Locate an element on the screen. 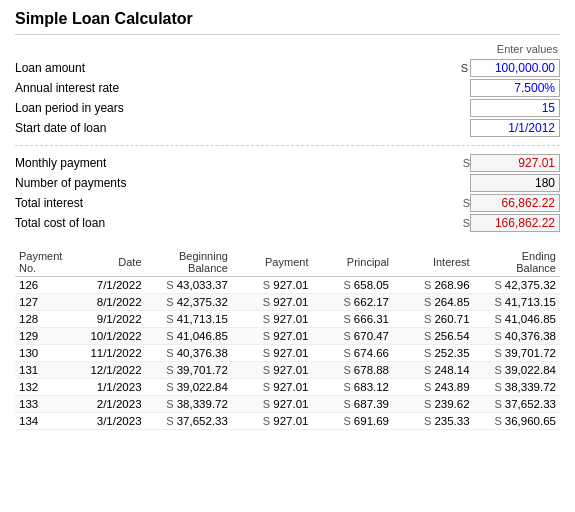  interest-rate-input: 7.500% is located at coordinates (515, 88).